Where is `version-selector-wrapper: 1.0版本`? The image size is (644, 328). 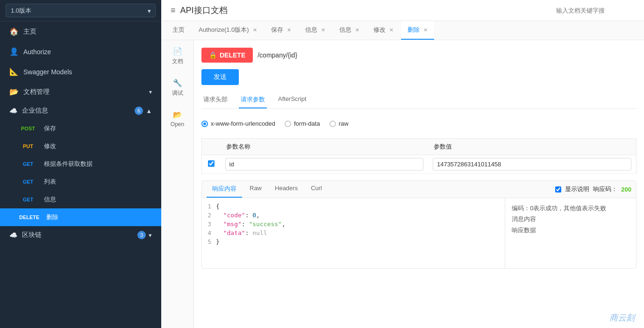 version-selector-wrapper: 1.0版本 is located at coordinates (80, 11).